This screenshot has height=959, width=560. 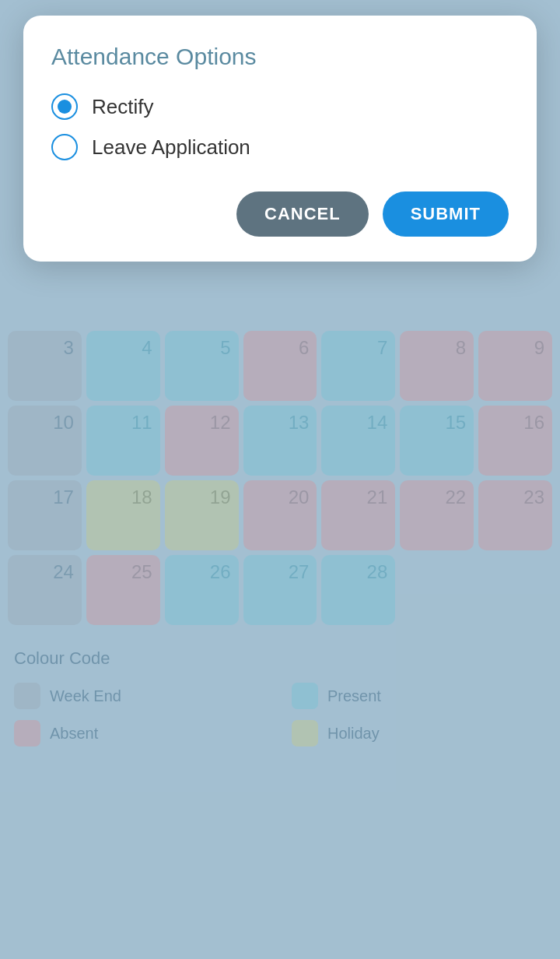 What do you see at coordinates (65, 107) in the screenshot?
I see `radio-circle-rectify` at bounding box center [65, 107].